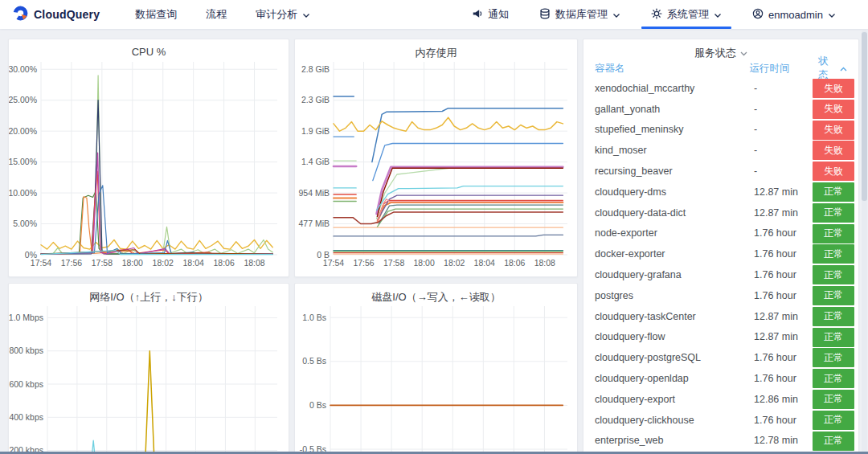  What do you see at coordinates (315, 162) in the screenshot?
I see `svg-text: 1.4 GiB` at bounding box center [315, 162].